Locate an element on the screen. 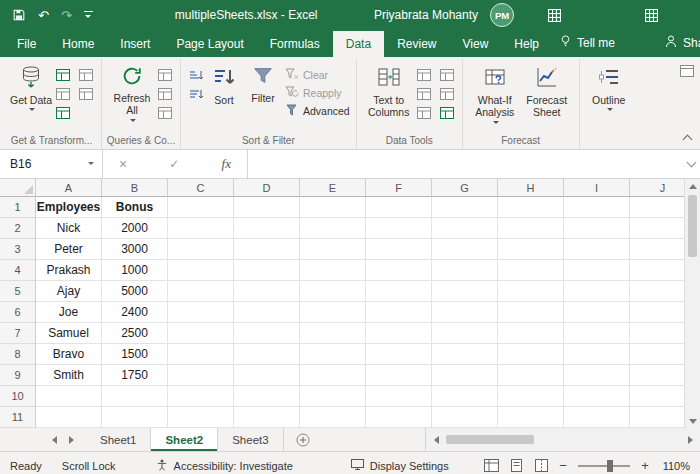 This screenshot has height=474, width=700. cell-B4: 1000 is located at coordinates (135, 270).